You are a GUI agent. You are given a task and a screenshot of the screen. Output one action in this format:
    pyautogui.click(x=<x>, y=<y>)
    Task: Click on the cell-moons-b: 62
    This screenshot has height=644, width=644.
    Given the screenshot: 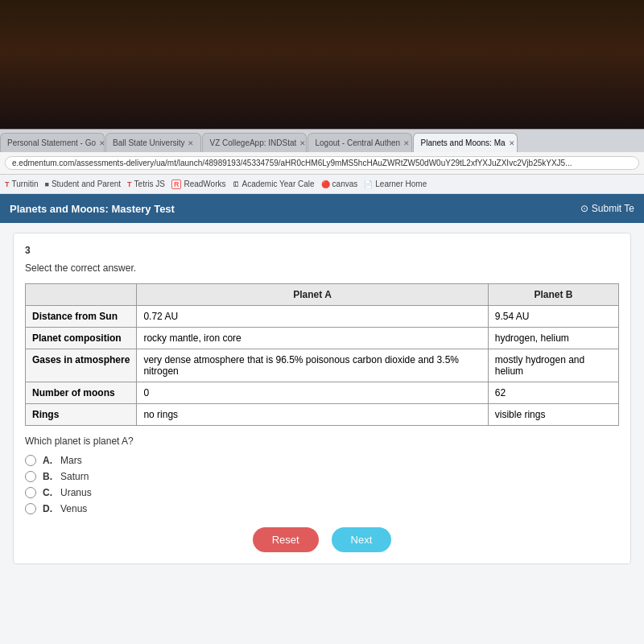 What is the action you would take?
    pyautogui.click(x=553, y=393)
    